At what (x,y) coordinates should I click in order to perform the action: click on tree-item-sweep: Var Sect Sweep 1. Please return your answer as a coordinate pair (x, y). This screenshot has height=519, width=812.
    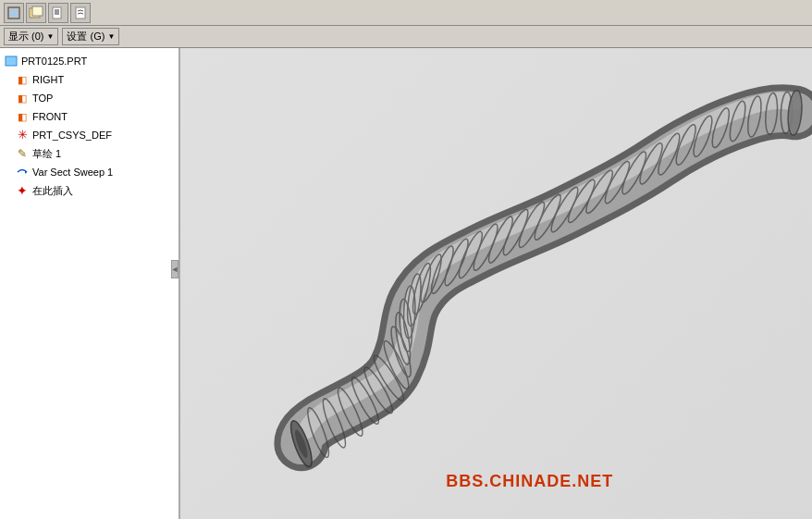
    Looking at the image, I should click on (89, 172).